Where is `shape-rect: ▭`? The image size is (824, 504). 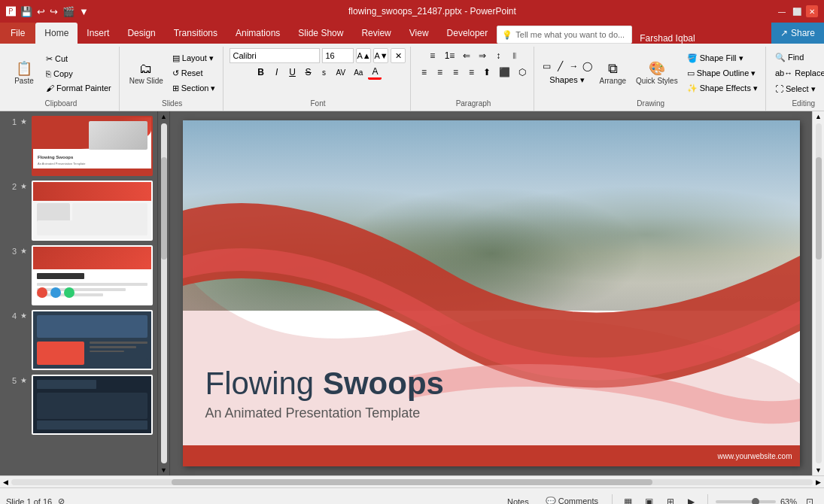
shape-rect: ▭ is located at coordinates (546, 66).